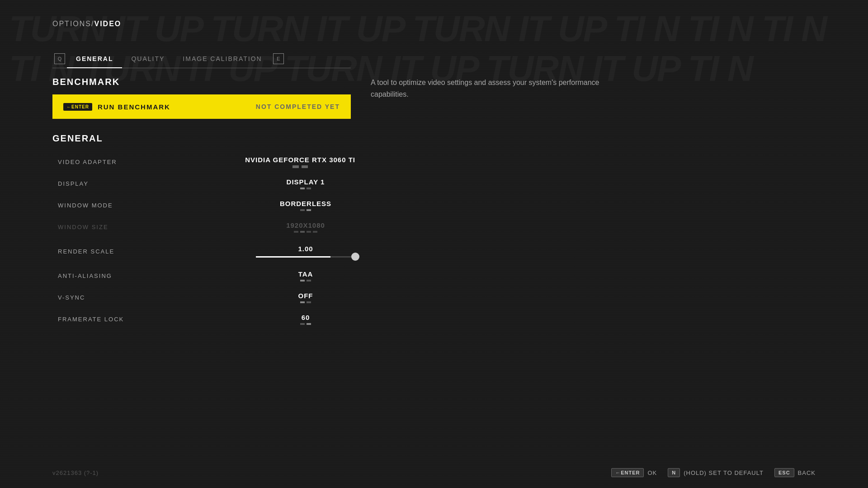 The height and width of the screenshot is (488, 868). What do you see at coordinates (296, 167) in the screenshot?
I see `arrow-left-icon` at bounding box center [296, 167].